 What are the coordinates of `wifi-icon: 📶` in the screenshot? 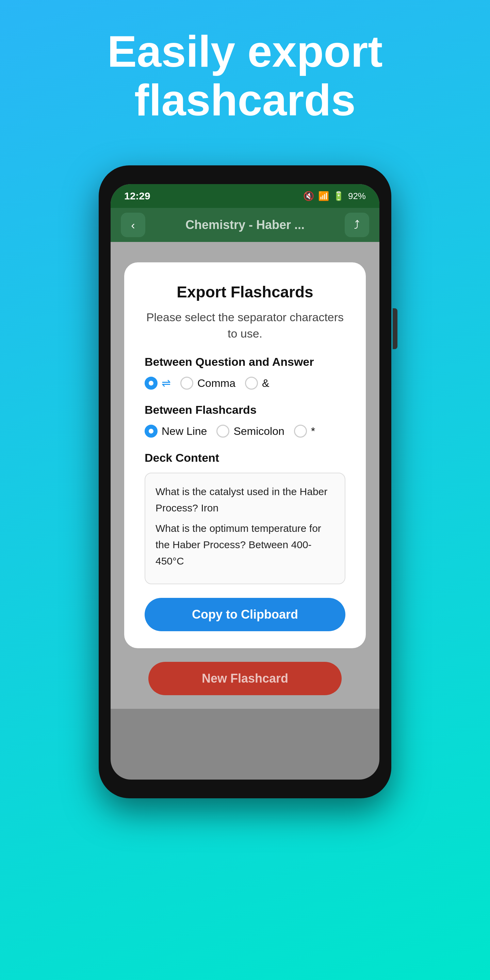 It's located at (323, 196).